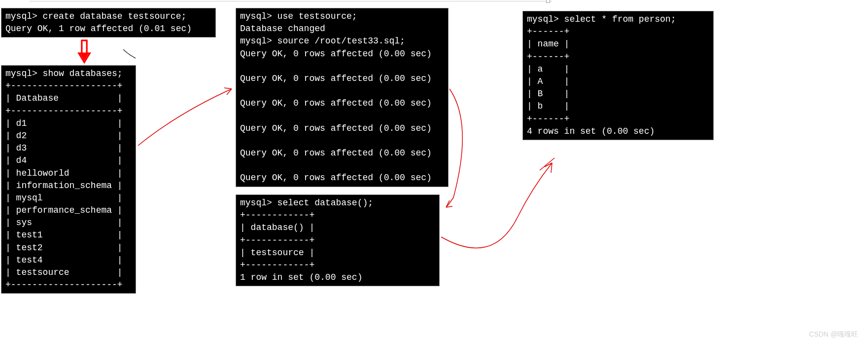 The width and height of the screenshot is (868, 344). What do you see at coordinates (338, 240) in the screenshot?
I see `terminal-select-database: mysql> select database(); +------------+…` at bounding box center [338, 240].